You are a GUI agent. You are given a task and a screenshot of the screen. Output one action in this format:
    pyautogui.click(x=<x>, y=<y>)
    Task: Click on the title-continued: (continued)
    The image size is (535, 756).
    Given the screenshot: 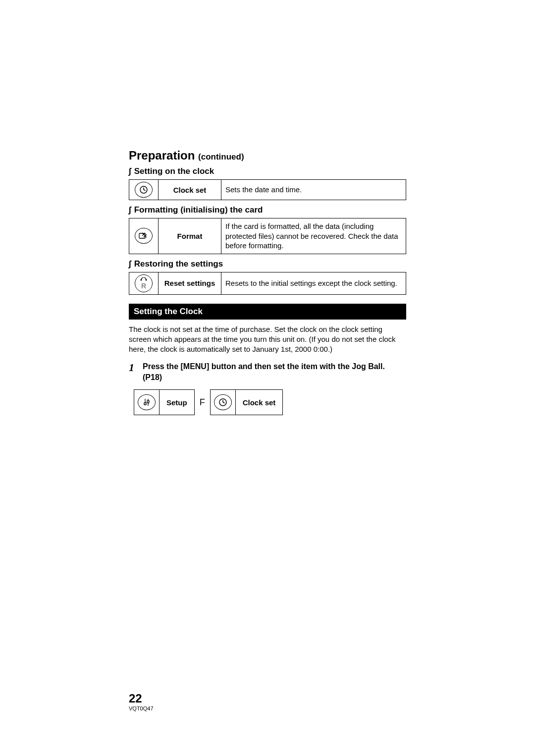 What is the action you would take?
    pyautogui.click(x=221, y=157)
    